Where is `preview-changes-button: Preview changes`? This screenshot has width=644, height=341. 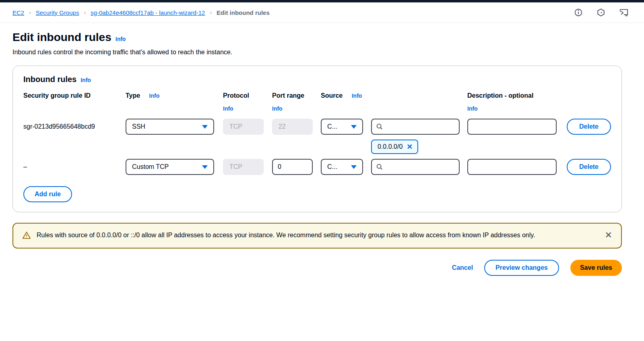 preview-changes-button: Preview changes is located at coordinates (522, 268).